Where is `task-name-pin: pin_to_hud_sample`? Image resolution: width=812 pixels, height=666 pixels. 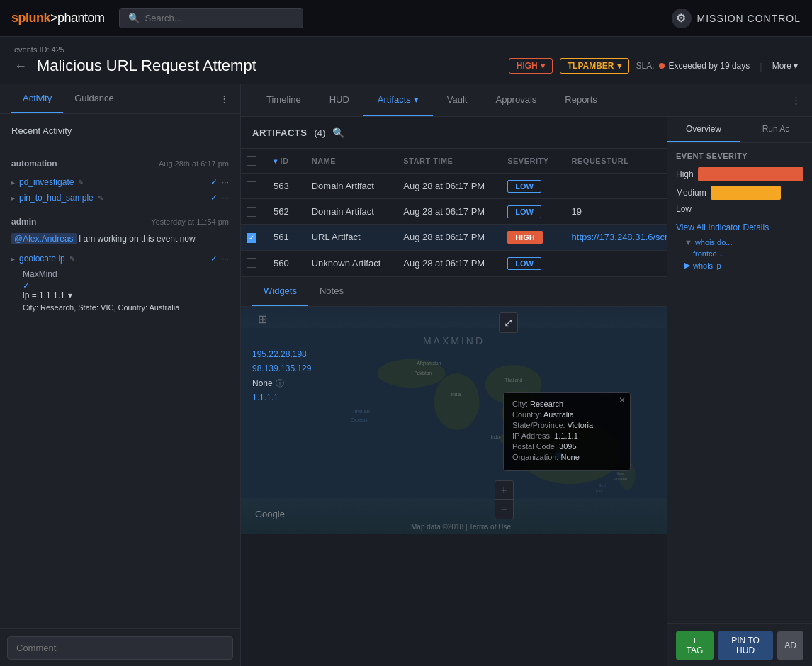
task-name-pin: pin_to_hud_sample is located at coordinates (57, 198).